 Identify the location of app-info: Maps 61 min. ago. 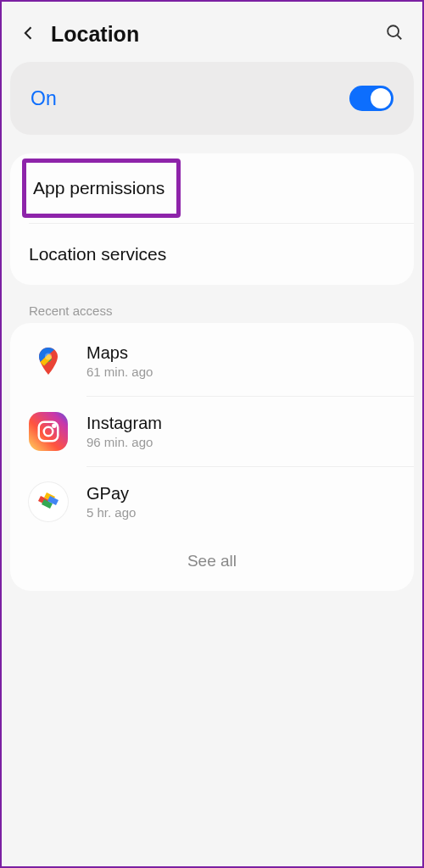
(241, 361).